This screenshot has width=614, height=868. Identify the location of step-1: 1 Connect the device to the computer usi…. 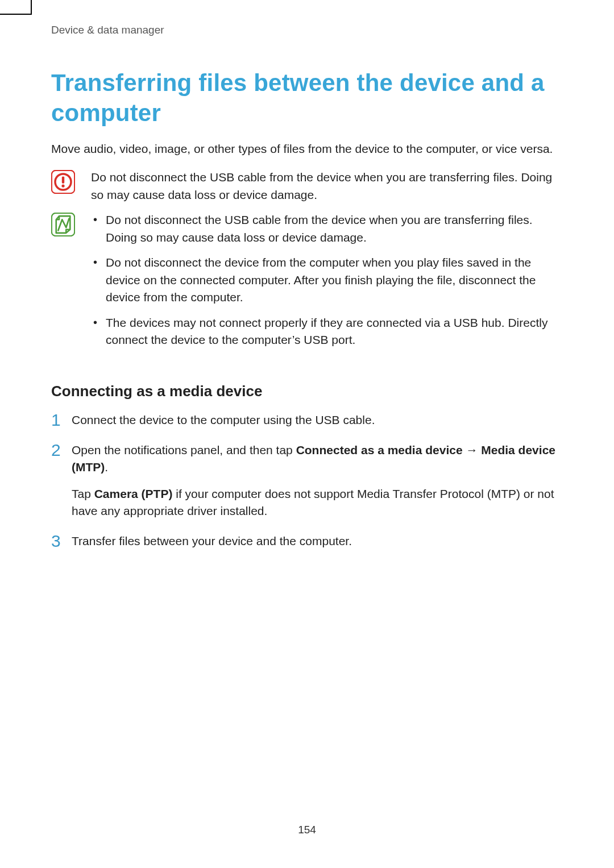
(307, 420).